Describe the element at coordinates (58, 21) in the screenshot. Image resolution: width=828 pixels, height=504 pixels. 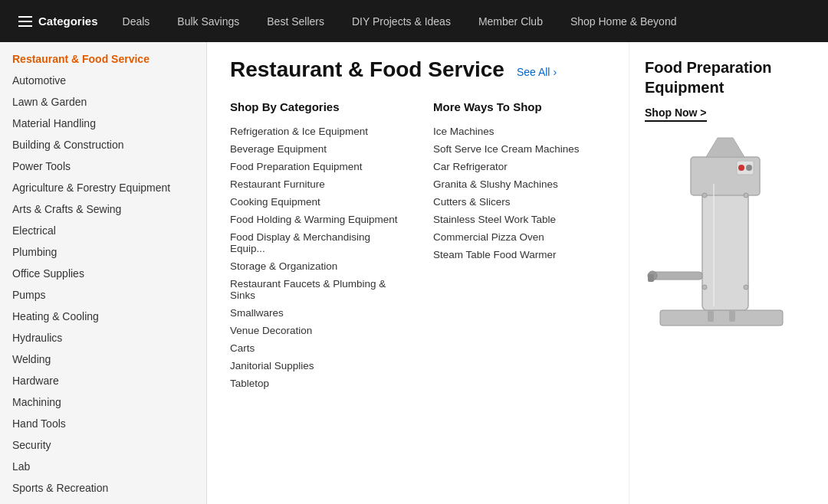
I see `categories-button: Categories` at that location.